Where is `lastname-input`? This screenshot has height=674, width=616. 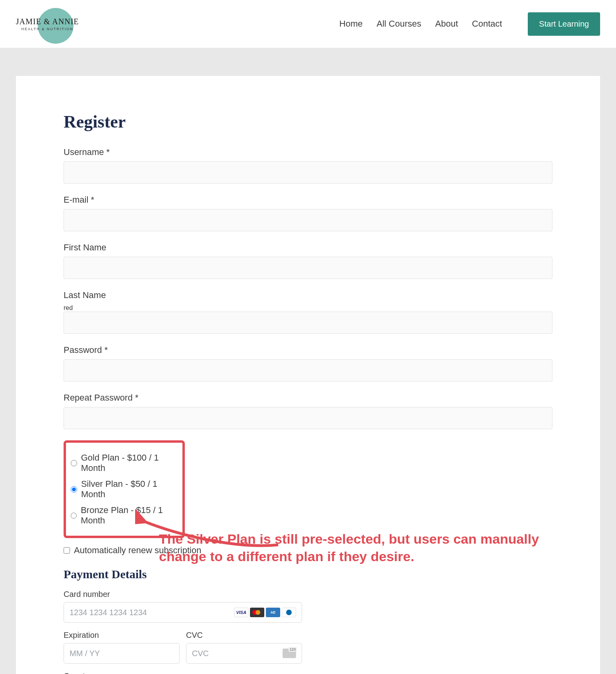 lastname-input is located at coordinates (308, 323).